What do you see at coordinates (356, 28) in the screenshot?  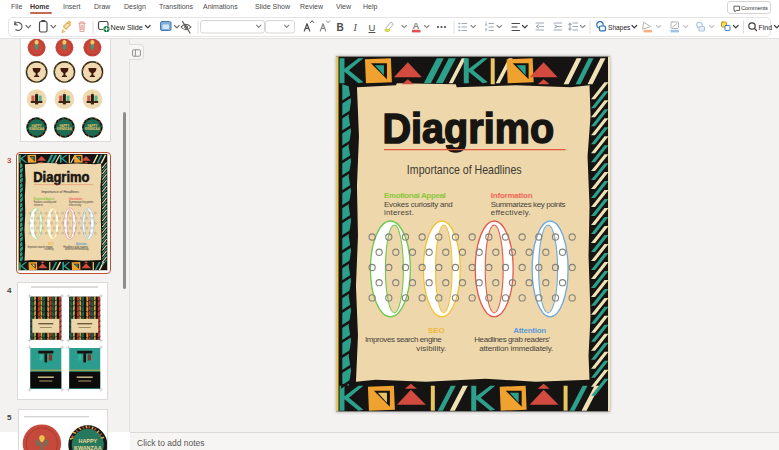 I see `svg-text: I` at bounding box center [356, 28].